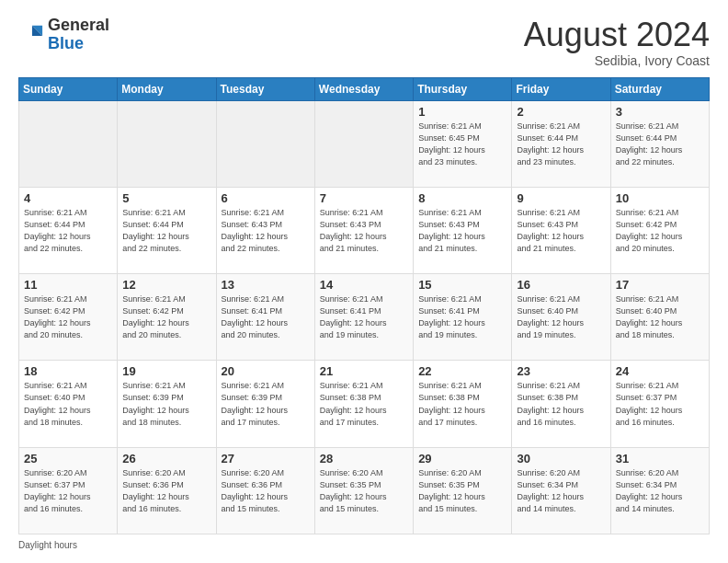 Image resolution: width=728 pixels, height=563 pixels. Describe the element at coordinates (79, 25) in the screenshot. I see `logo-general: General` at that location.